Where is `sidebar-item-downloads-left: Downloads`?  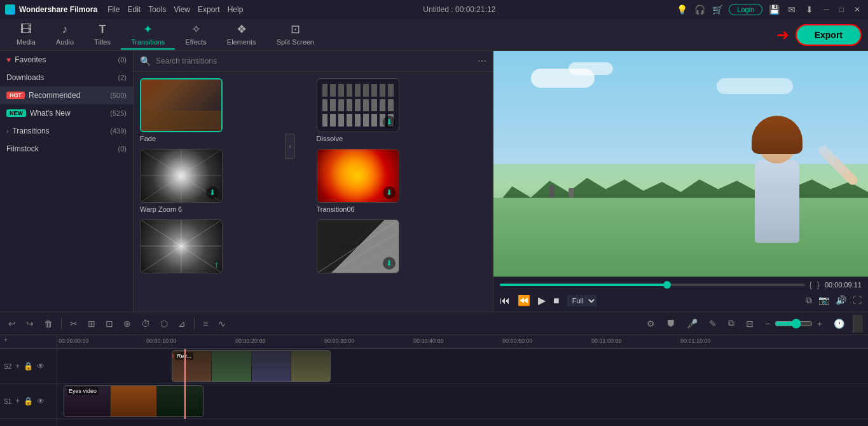 sidebar-item-downloads-left: Downloads is located at coordinates (25, 78).